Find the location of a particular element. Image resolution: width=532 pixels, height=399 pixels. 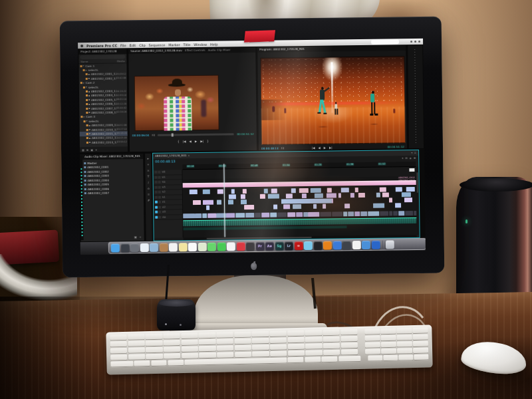

timeline-vscrollbar is located at coordinates (418, 201).